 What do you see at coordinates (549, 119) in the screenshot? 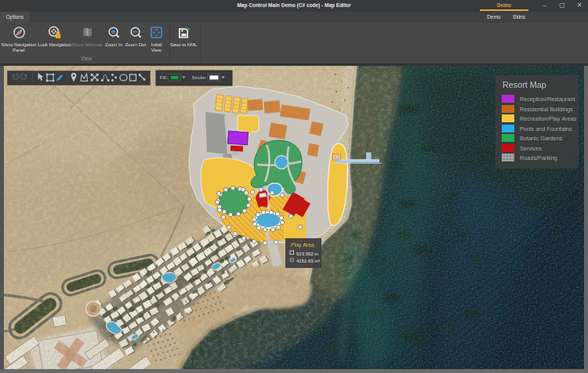
I see `svg-text: Recreation/Play Areas` at bounding box center [549, 119].